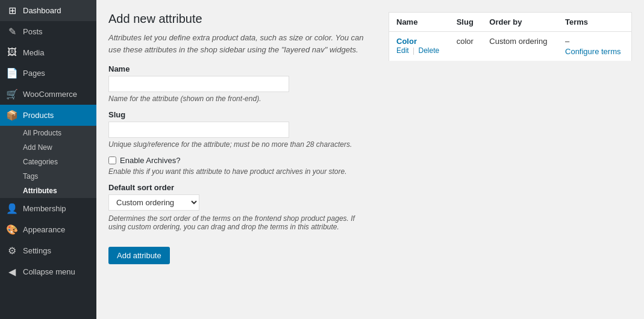  Describe the element at coordinates (48, 31) in the screenshot. I see `sidebar-item-posts: ✎ Posts` at that location.